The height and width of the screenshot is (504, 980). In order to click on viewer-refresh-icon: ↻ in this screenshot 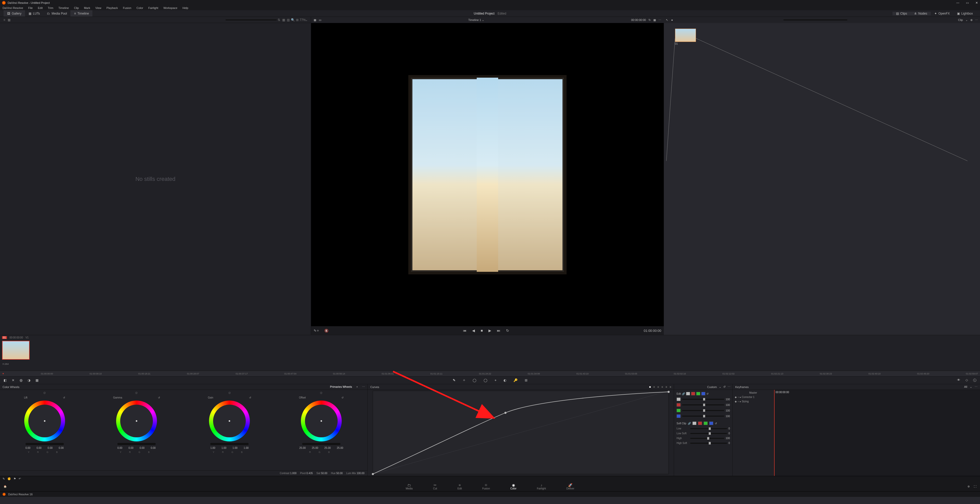, I will do `click(650, 20)`.